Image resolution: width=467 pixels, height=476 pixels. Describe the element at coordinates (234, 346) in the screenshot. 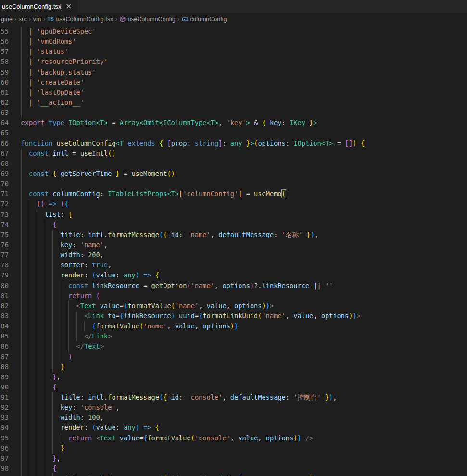

I see `code-line: 86 </Text>` at that location.